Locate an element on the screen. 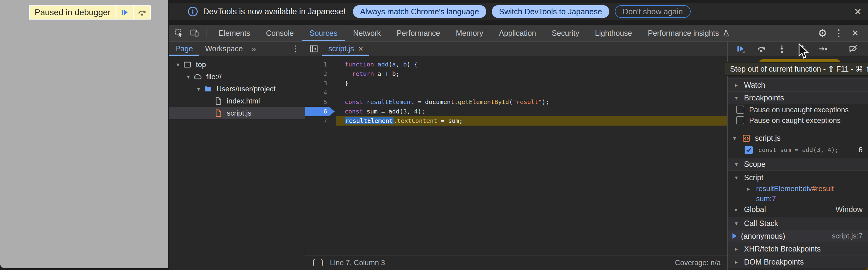  deactivate-breakpoints-button is located at coordinates (853, 49).